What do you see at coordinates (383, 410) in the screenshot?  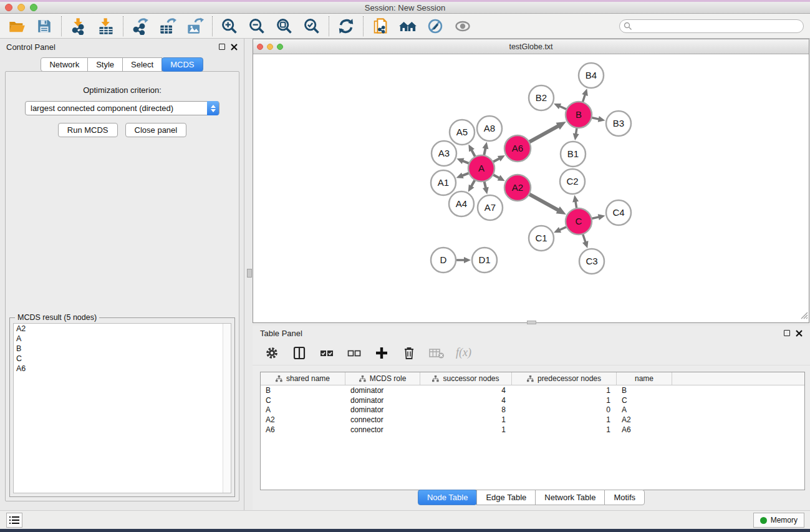 I see `table-cell: dominator` at bounding box center [383, 410].